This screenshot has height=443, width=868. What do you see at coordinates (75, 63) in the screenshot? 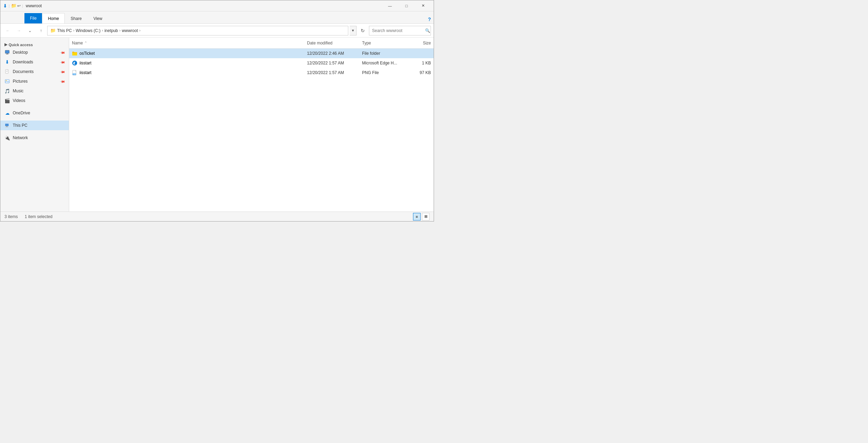
I see `edge-icon-iisstart` at bounding box center [75, 63].